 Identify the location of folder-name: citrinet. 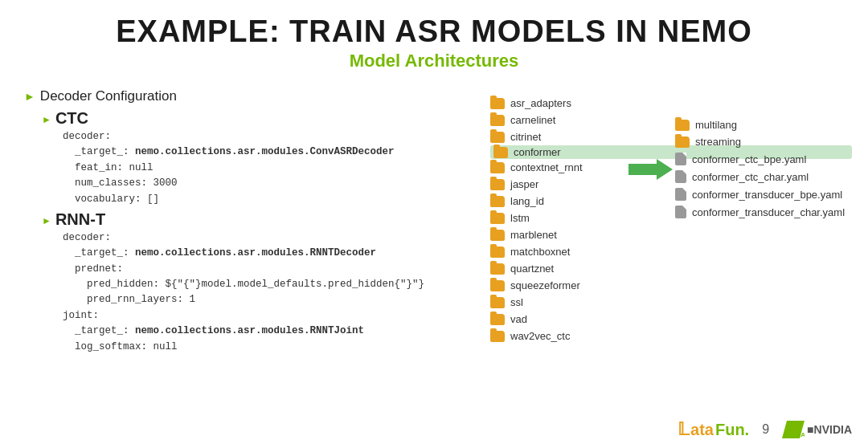
(526, 136).